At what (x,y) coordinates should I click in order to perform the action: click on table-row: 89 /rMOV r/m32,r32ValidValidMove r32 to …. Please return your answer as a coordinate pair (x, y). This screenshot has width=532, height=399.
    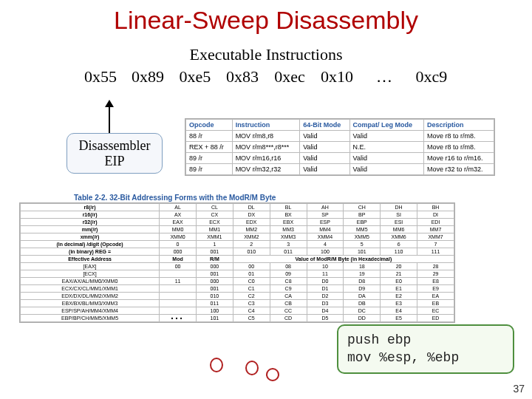
    Looking at the image, I should click on (340, 170).